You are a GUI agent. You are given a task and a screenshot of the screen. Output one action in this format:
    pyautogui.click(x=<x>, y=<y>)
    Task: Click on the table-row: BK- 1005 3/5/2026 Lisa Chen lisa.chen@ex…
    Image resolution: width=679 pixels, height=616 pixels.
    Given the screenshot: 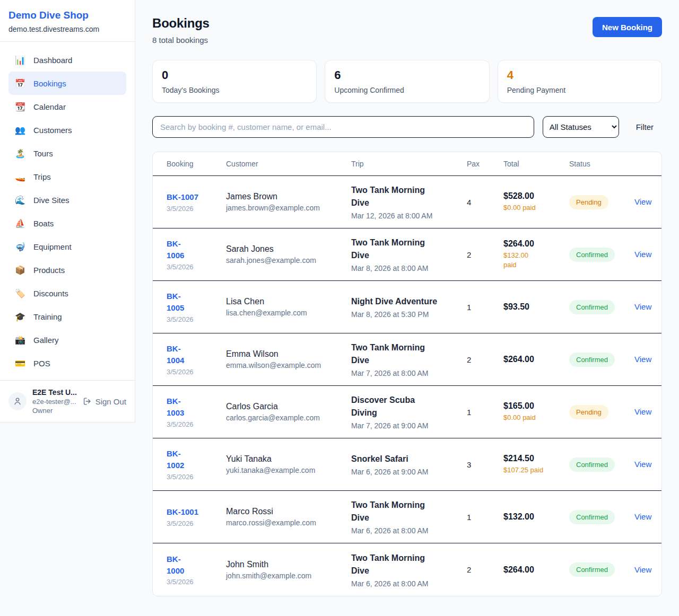 What is the action you would take?
    pyautogui.click(x=407, y=307)
    